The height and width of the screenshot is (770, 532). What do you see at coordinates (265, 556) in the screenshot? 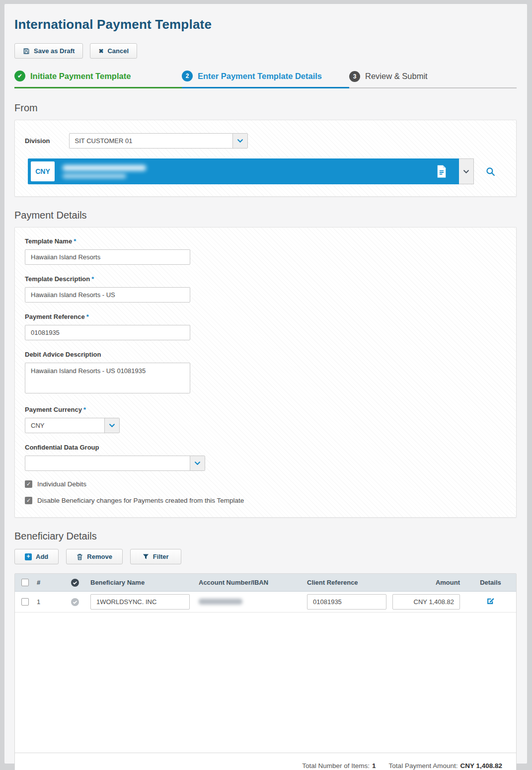
I see `beneficiary-toolbar: + Add Remove Filter` at bounding box center [265, 556].